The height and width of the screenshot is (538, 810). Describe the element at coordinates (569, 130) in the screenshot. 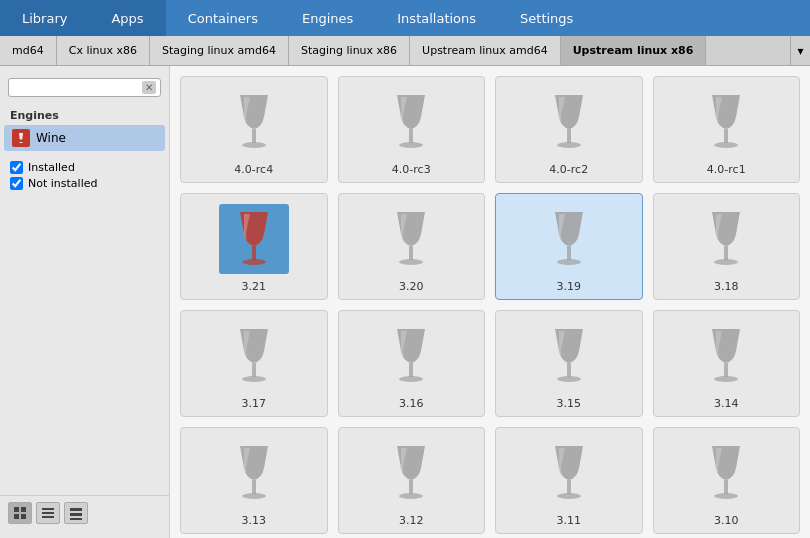

I see `engine-card: 4.0-rc2` at that location.